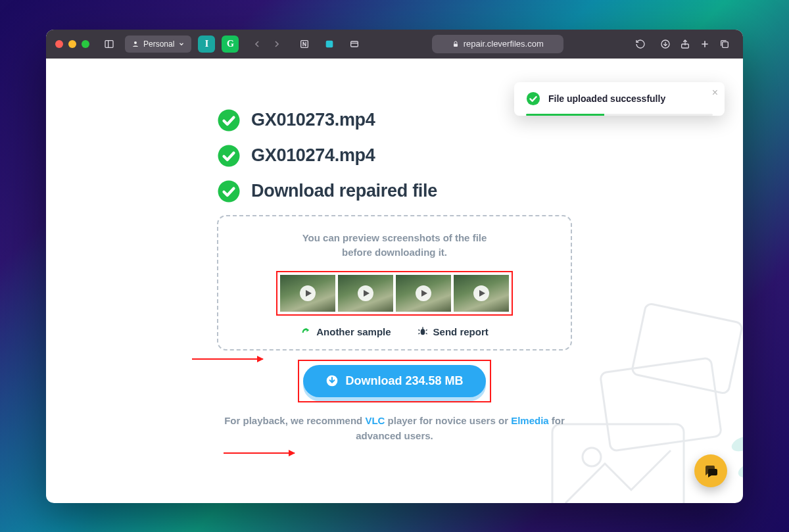 The image size is (789, 532). What do you see at coordinates (206, 44) in the screenshot?
I see `extension-instapaper-icon: I` at bounding box center [206, 44].